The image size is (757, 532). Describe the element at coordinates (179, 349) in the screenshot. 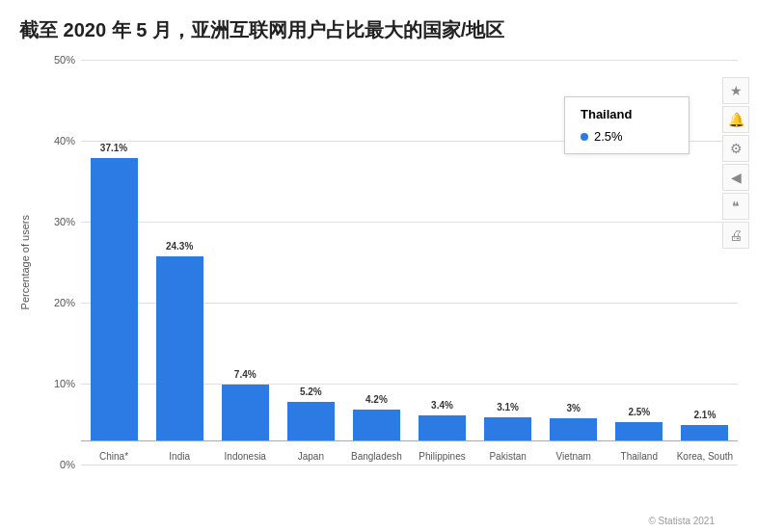

I see `bar: 24.3%` at that location.